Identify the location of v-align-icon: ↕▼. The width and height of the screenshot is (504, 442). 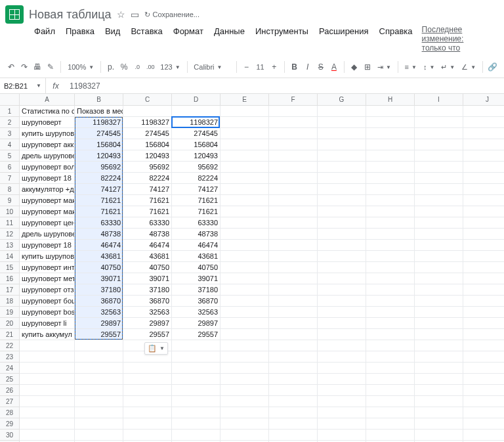
(429, 67).